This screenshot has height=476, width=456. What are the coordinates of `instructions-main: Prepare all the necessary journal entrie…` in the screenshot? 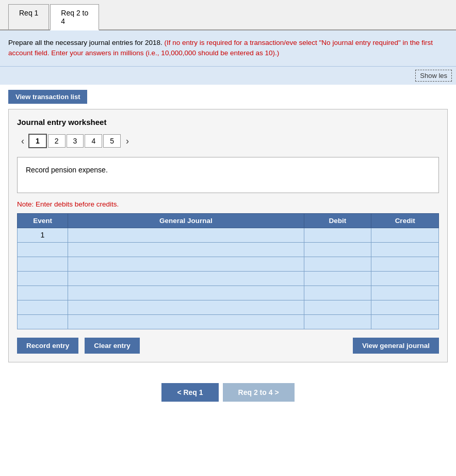 It's located at (86, 42).